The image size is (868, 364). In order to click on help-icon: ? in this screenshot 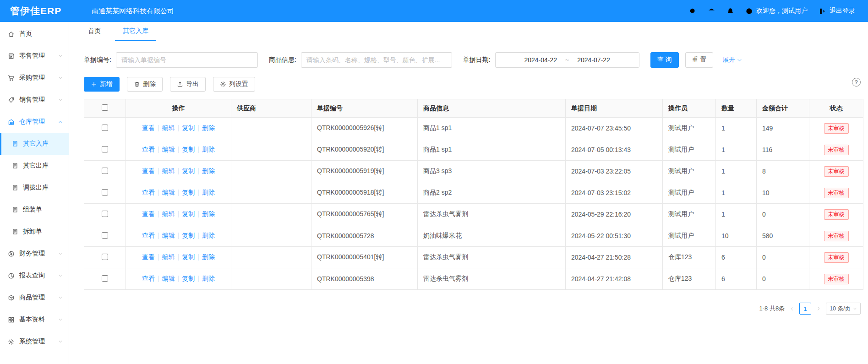, I will do `click(857, 82)`.